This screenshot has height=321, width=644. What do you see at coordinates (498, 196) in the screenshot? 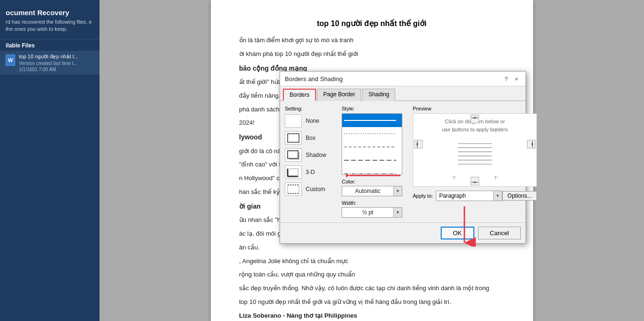
I see `apply-dropdown-arrow: ▼` at bounding box center [498, 196].